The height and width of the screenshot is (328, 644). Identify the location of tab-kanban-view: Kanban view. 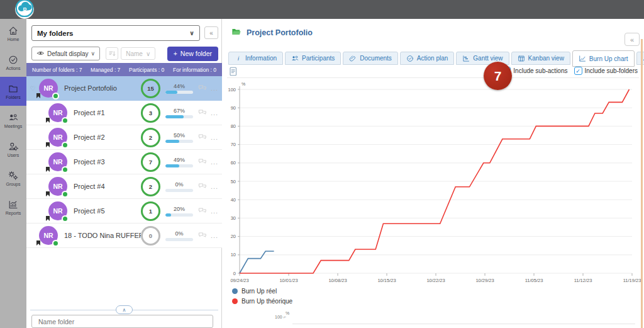
(541, 58).